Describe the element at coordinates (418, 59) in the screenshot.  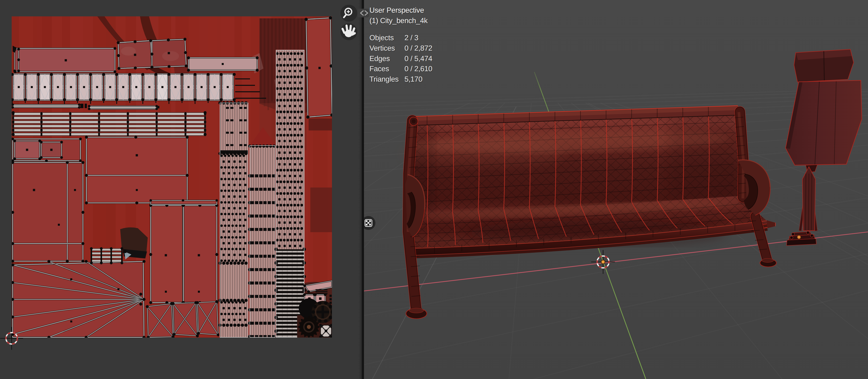
I see `svg-text: 0 / 5,474` at that location.